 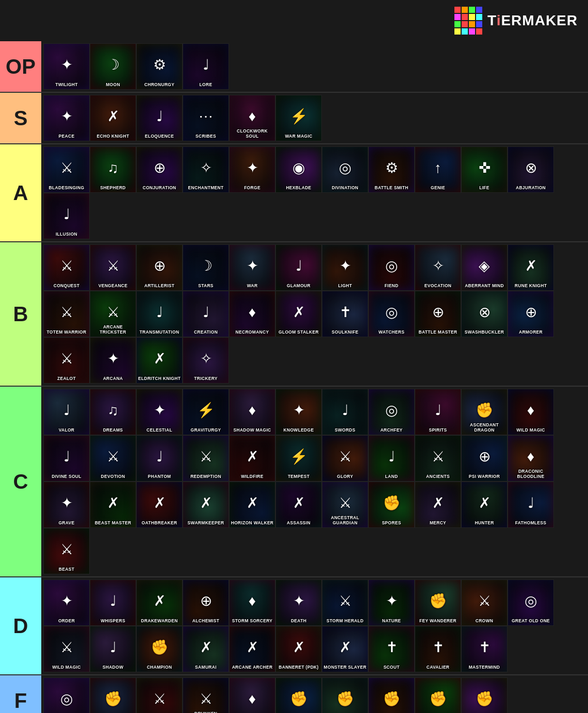 What do you see at coordinates (67, 360) in the screenshot?
I see `item-zealot: ⚔ Zealot` at bounding box center [67, 360].